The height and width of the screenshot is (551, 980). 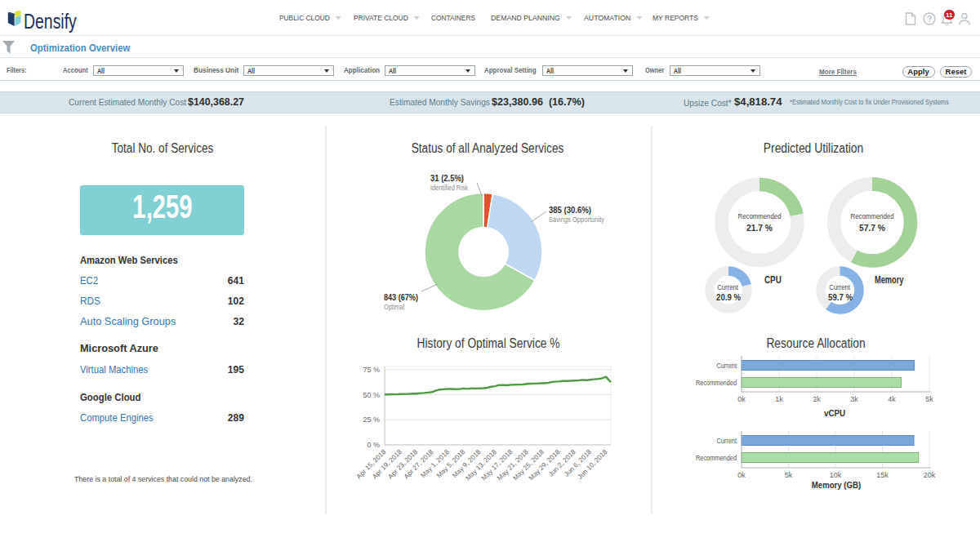 What do you see at coordinates (854, 399) in the screenshot?
I see `svg-text: 3k` at bounding box center [854, 399].